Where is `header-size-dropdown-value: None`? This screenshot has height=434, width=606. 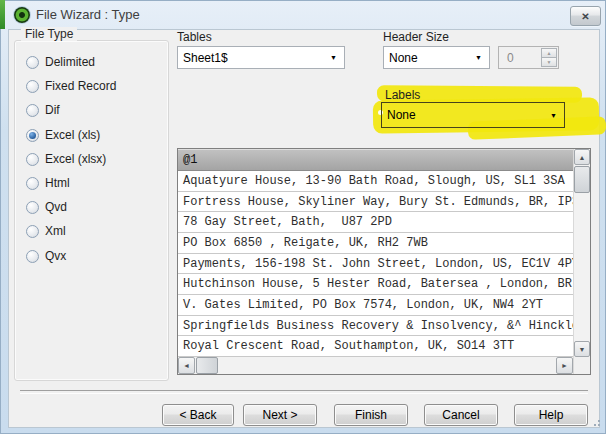
header-size-dropdown-value: None is located at coordinates (430, 58).